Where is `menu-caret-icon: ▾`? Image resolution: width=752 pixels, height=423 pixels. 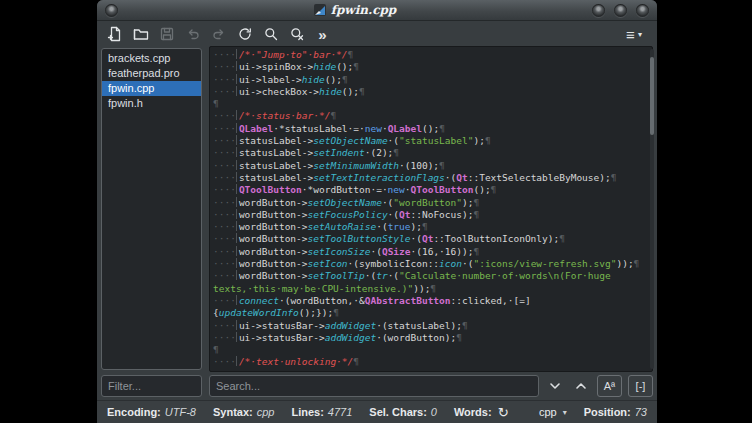
menu-caret-icon: ▾ is located at coordinates (640, 34).